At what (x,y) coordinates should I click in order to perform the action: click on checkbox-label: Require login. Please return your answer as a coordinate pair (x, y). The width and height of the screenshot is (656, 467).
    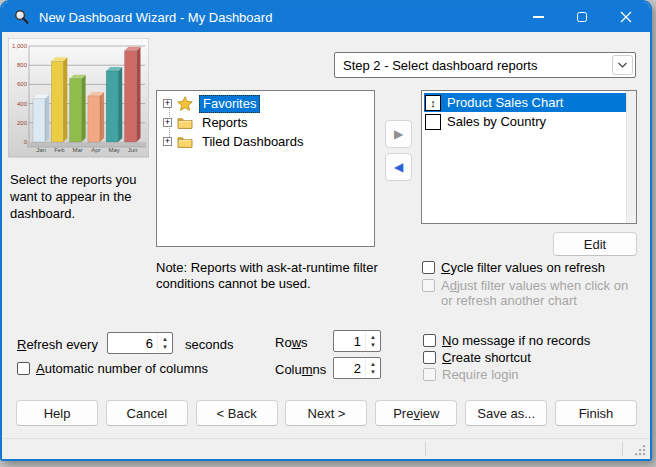
    Looking at the image, I should click on (480, 374).